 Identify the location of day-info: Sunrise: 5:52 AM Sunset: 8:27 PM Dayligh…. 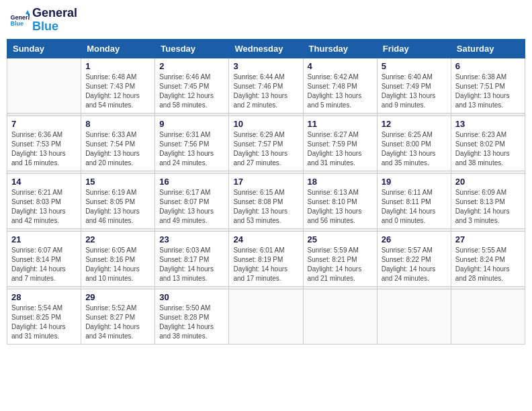
(118, 322).